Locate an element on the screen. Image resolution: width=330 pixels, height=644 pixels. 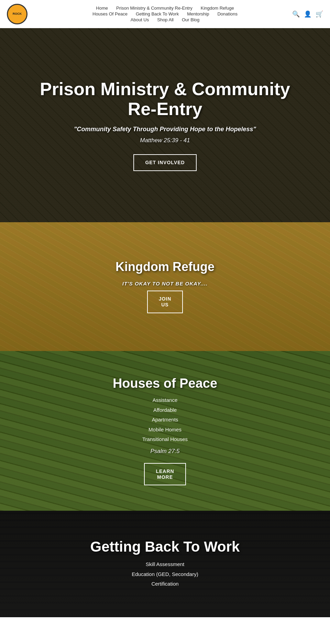
main-nav: Home Prison Ministry & Community Re-Entr… is located at coordinates (165, 14).